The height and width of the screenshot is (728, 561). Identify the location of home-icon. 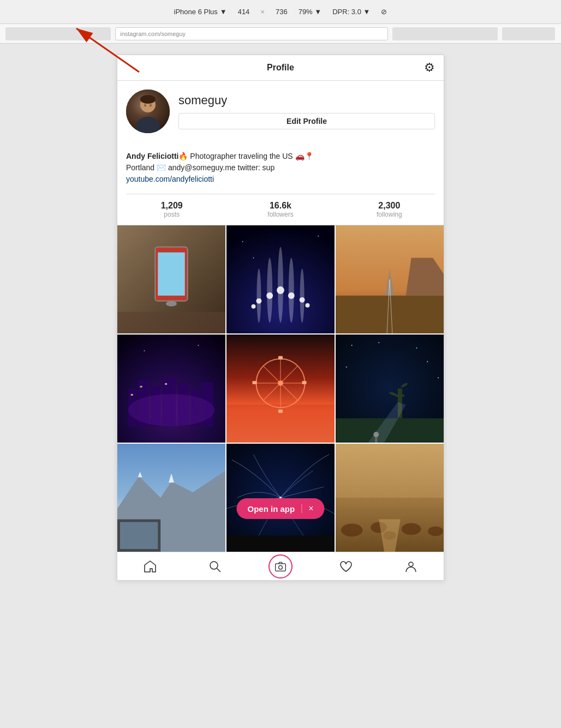
(150, 566).